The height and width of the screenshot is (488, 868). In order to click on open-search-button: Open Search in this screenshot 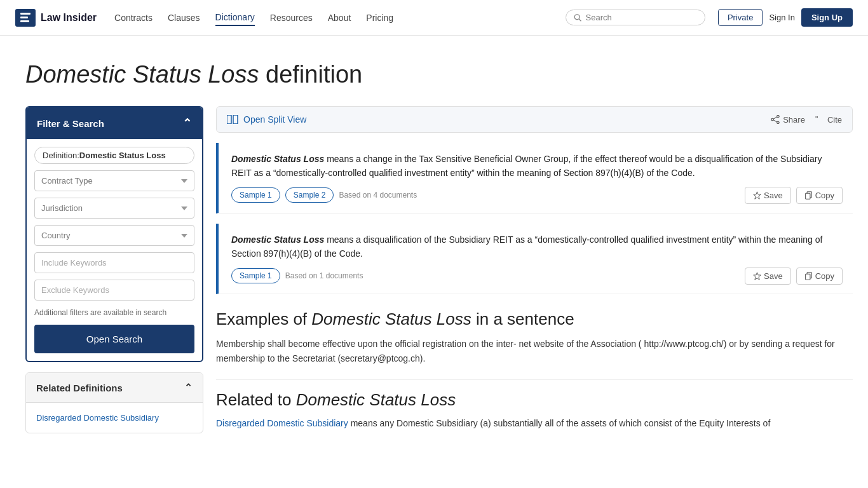, I will do `click(114, 339)`.